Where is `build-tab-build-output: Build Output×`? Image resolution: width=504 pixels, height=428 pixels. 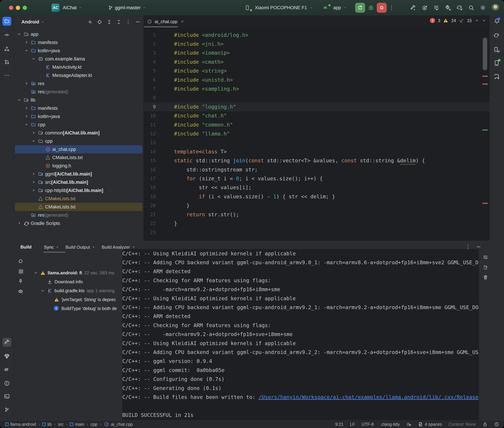
build-tab-build-output: Build Output× is located at coordinates (80, 247).